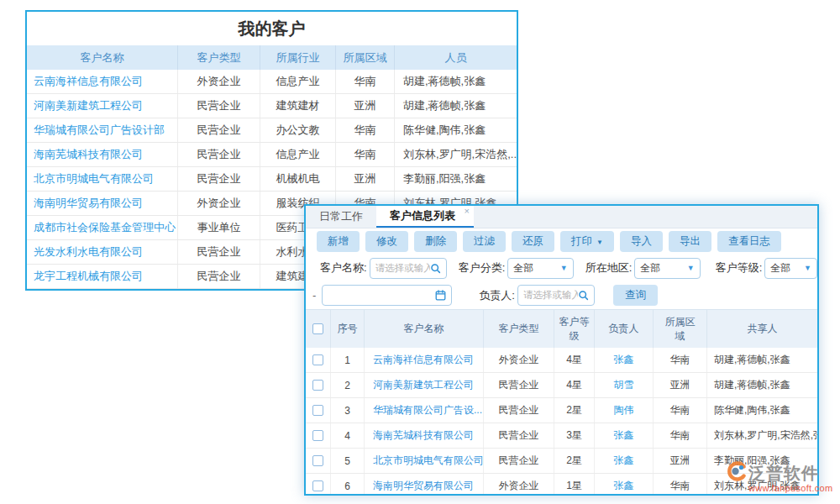 The height and width of the screenshot is (504, 840). What do you see at coordinates (533, 242) in the screenshot?
I see `restore-button: 还原` at bounding box center [533, 242].